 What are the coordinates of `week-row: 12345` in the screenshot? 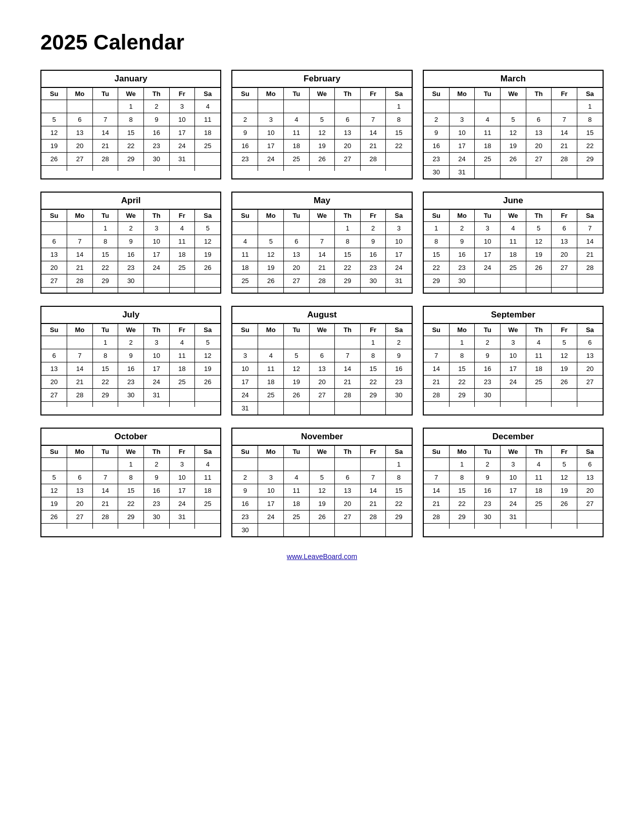 It's located at (131, 228).